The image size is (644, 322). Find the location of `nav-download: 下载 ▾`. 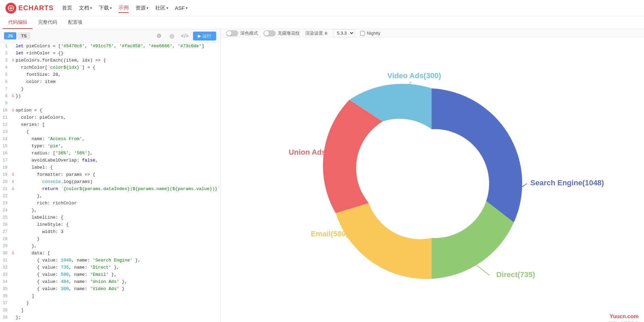

nav-download: 下载 ▾ is located at coordinates (105, 8).